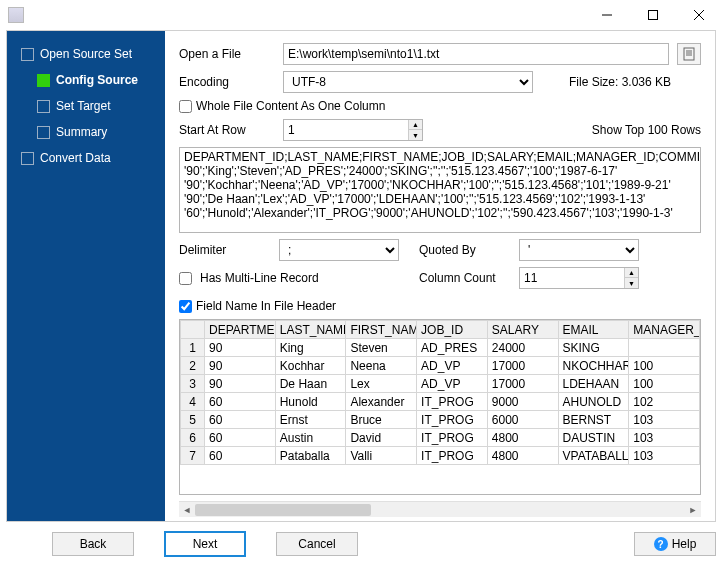 This screenshot has width=722, height=572. I want to click on table-row: 390De HaanLexAD_VP17000LDEHAAN100, so click(440, 384).